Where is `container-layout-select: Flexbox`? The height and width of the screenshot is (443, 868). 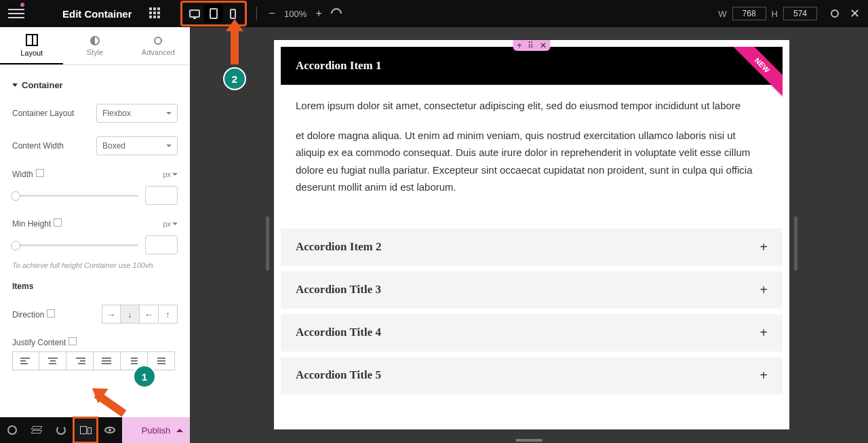
container-layout-select: Flexbox is located at coordinates (137, 113).